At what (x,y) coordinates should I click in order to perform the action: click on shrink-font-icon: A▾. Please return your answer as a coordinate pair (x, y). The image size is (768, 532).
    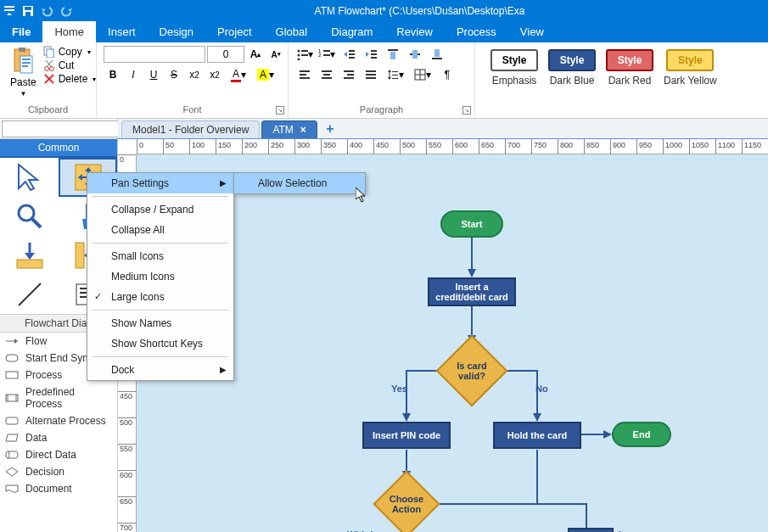
    Looking at the image, I should click on (276, 54).